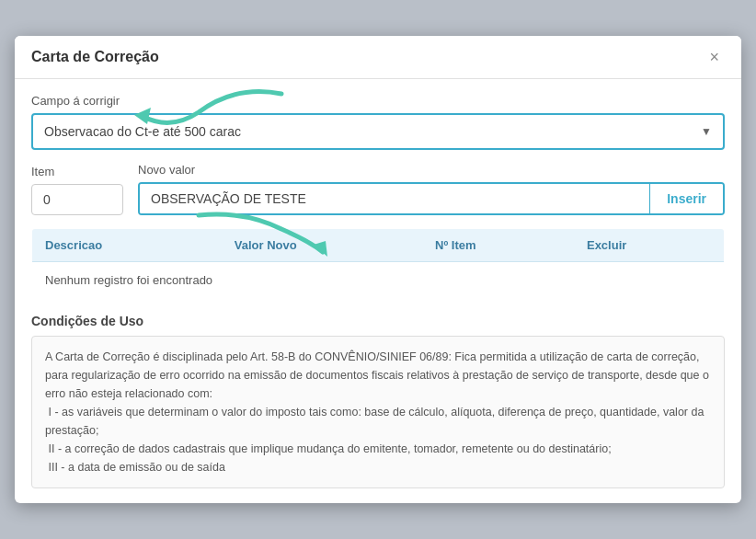 Image resolution: width=756 pixels, height=539 pixels. Describe the element at coordinates (77, 200) in the screenshot. I see `item-input` at that location.